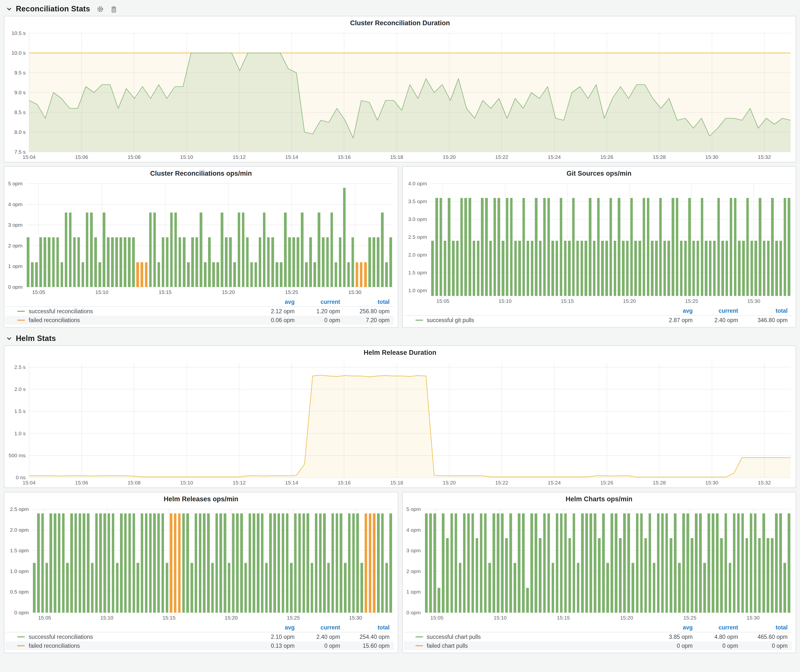 Image resolution: width=800 pixels, height=672 pixels. I want to click on legend-header-spacer, so click(527, 311).